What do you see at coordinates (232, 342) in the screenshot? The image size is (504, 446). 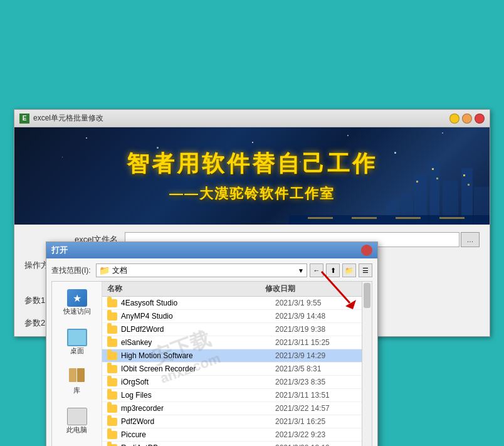 I see `file-row: elSankey2021/3/11 15:25` at bounding box center [232, 342].